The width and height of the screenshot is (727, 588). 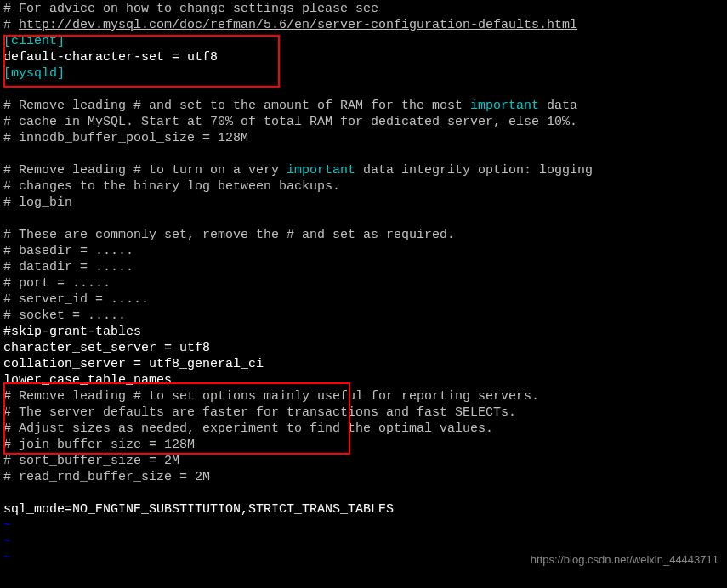 I want to click on comment-line: # changes to the binary log between back…, so click(x=364, y=187).